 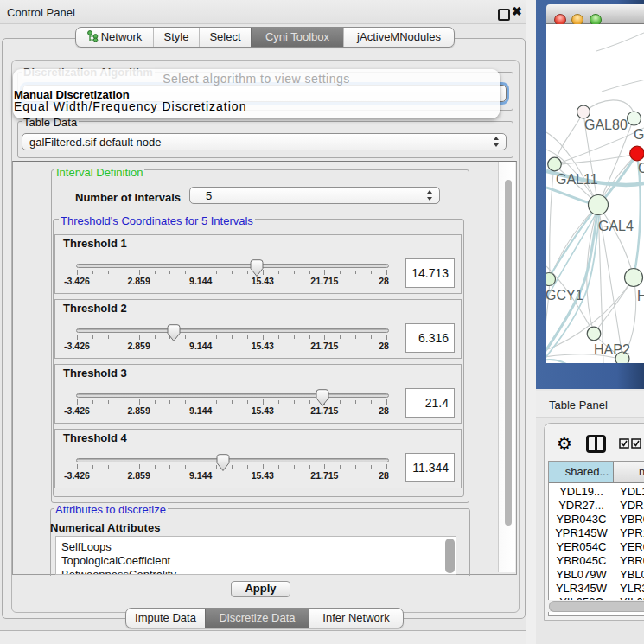 What do you see at coordinates (612, 349) in the screenshot?
I see `svg-text: HAP2` at bounding box center [612, 349].